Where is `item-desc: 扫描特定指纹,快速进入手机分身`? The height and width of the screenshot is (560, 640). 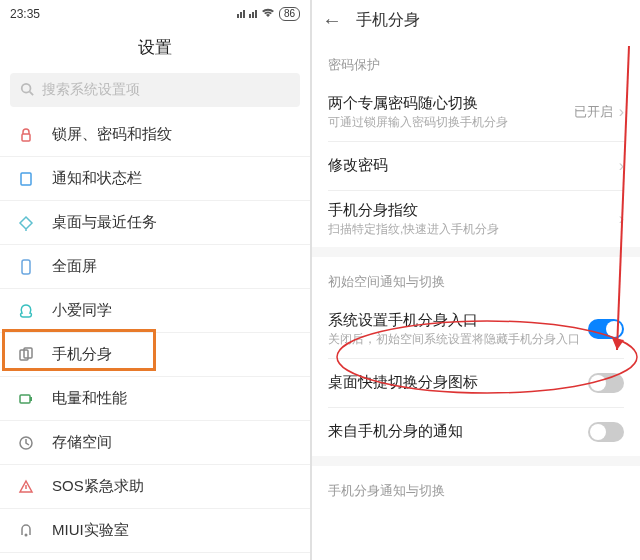 item-desc: 扫描特定指纹,快速进入手机分身 is located at coordinates (474, 230).